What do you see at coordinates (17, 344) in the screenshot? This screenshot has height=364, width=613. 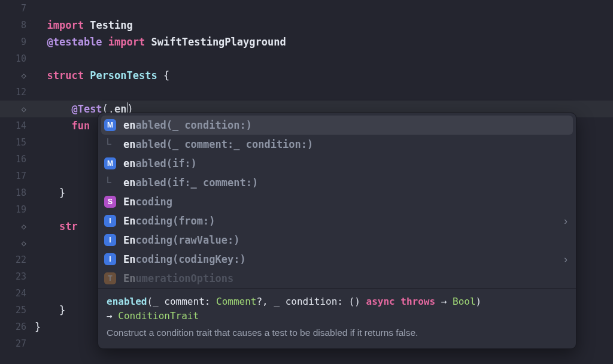 I see `line-number: 27` at bounding box center [17, 344].